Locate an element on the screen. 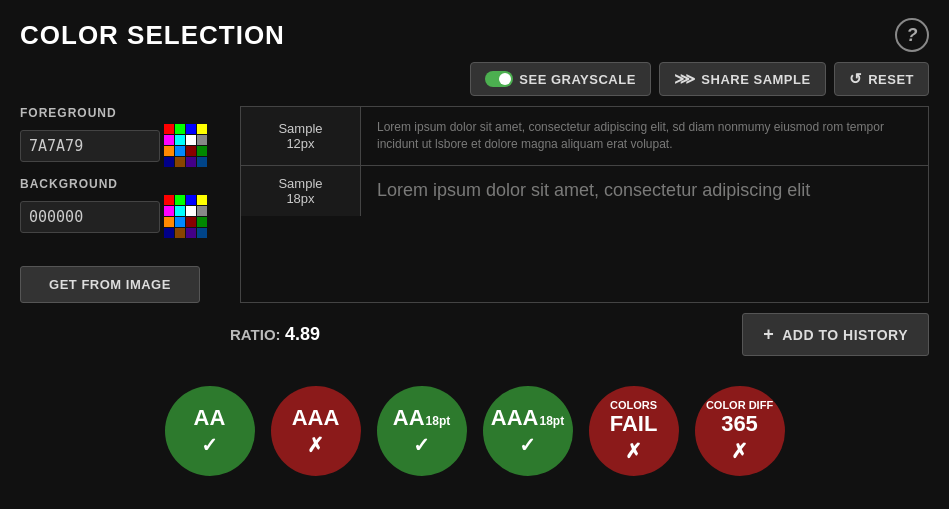 The height and width of the screenshot is (509, 949). preview-label-18px: Sample 18px is located at coordinates (301, 191).